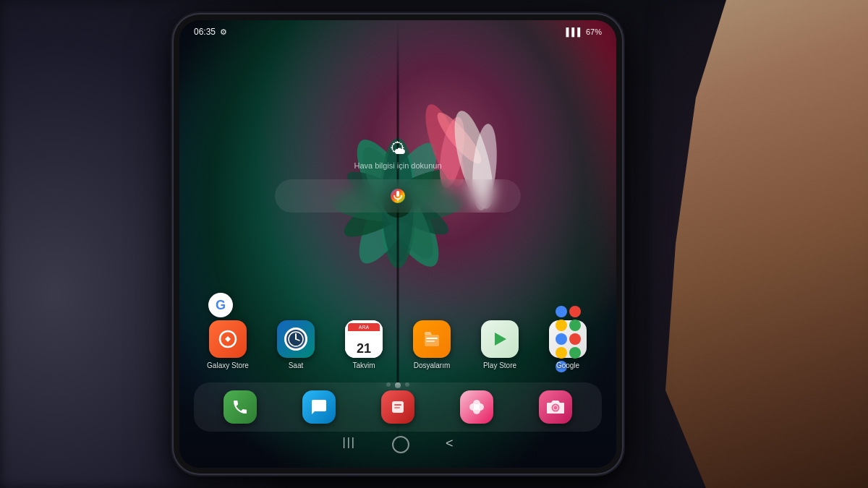 Image resolution: width=868 pixels, height=488 pixels. I want to click on dock-bixby, so click(398, 407).